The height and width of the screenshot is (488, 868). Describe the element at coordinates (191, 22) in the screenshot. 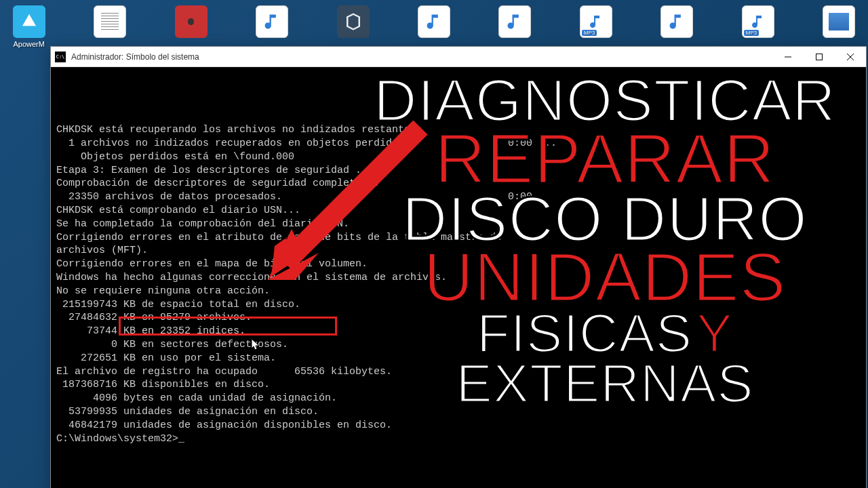

I see `media-icon` at that location.